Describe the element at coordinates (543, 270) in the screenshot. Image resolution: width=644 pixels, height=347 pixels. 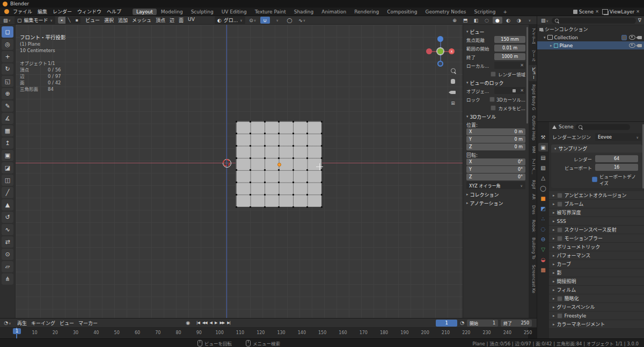
I see `texture-tab: ▩` at that location.